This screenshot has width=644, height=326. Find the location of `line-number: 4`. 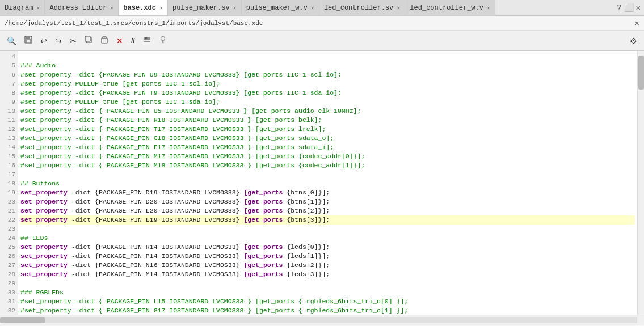

line-number: 4 is located at coordinates (9, 57).